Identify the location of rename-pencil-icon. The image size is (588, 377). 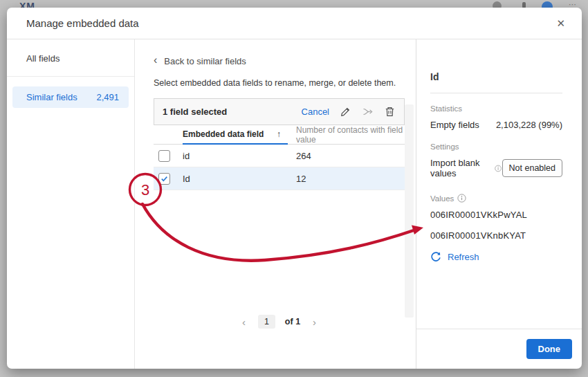
(346, 112).